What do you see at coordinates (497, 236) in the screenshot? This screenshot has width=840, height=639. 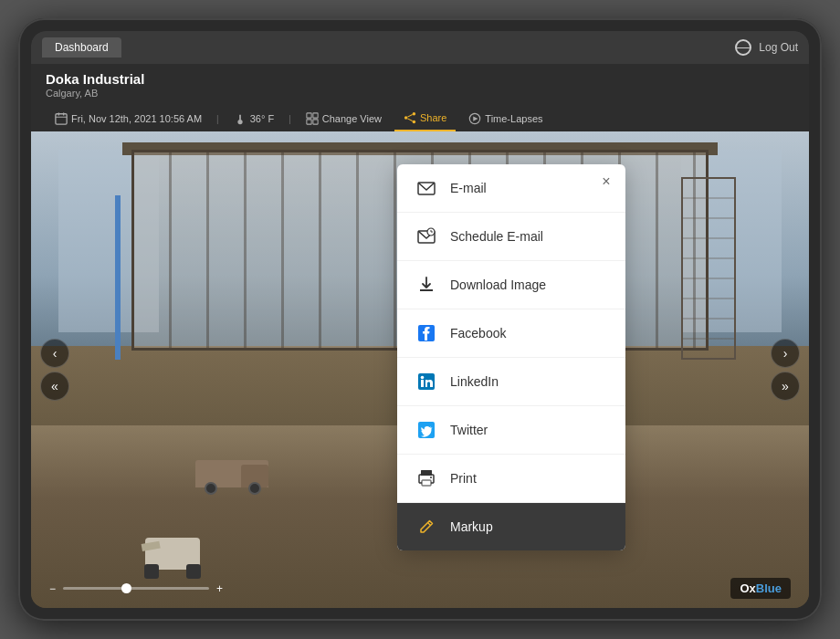 I see `share-schedule-email-label: Schedule E-mail` at bounding box center [497, 236].